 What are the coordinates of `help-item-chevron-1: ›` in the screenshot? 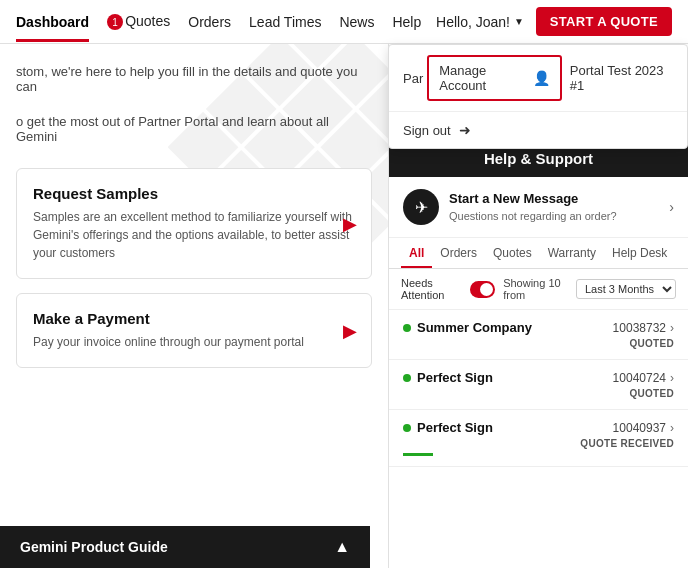 It's located at (672, 378).